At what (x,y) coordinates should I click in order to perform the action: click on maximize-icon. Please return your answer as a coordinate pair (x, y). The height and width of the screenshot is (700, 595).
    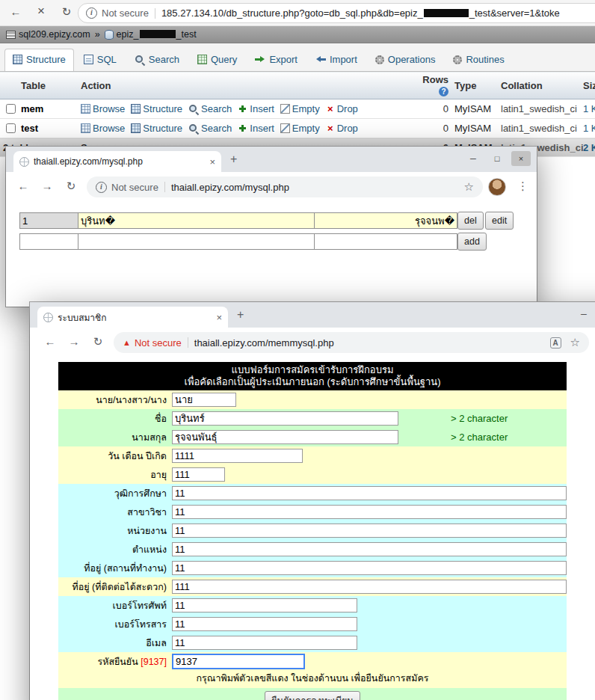
    Looking at the image, I should click on (497, 159).